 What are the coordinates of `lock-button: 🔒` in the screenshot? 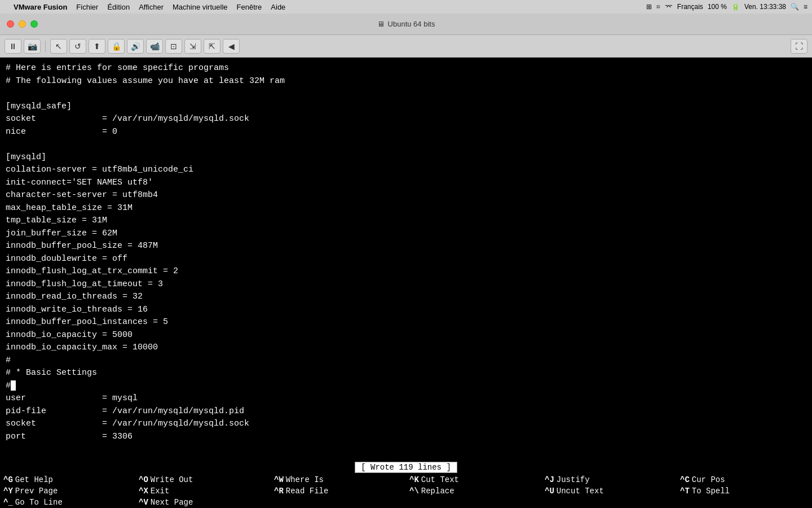 It's located at (116, 46).